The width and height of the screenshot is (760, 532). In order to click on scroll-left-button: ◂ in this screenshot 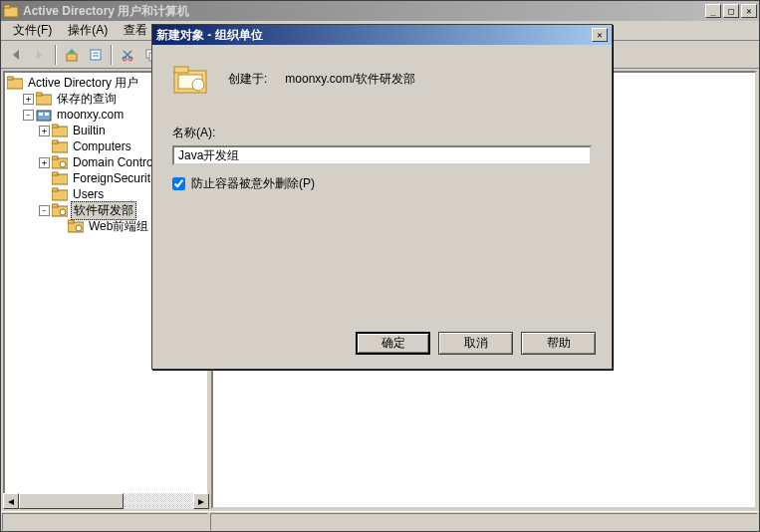, I will do `click(11, 501)`.